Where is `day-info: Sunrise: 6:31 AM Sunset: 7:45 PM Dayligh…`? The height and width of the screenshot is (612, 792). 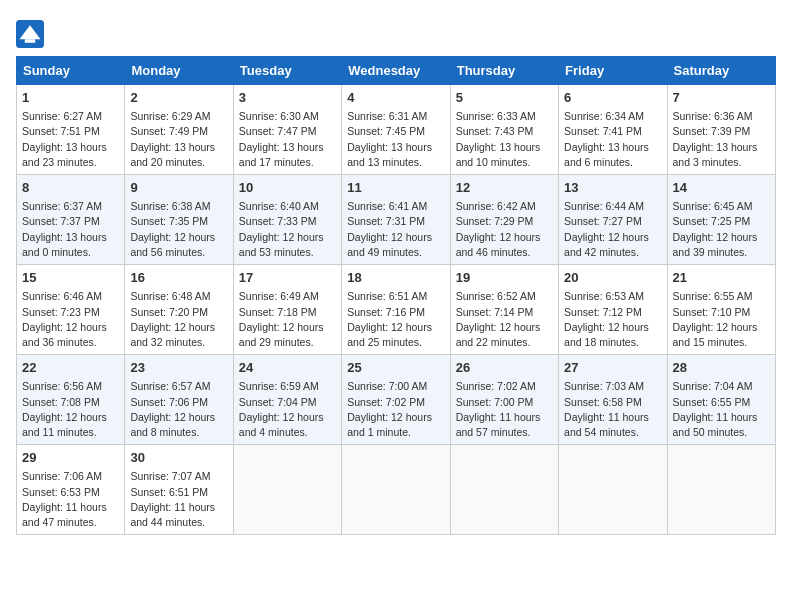 day-info: Sunrise: 6:31 AM Sunset: 7:45 PM Dayligh… is located at coordinates (396, 140).